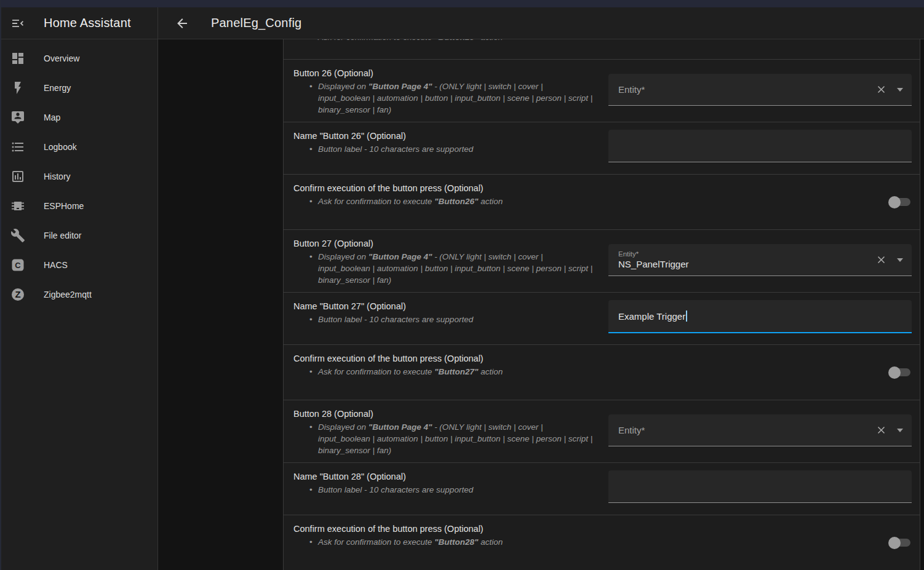 Image resolution: width=924 pixels, height=570 pixels. What do you see at coordinates (256, 23) in the screenshot?
I see `page-title: PanelEg_Config` at bounding box center [256, 23].